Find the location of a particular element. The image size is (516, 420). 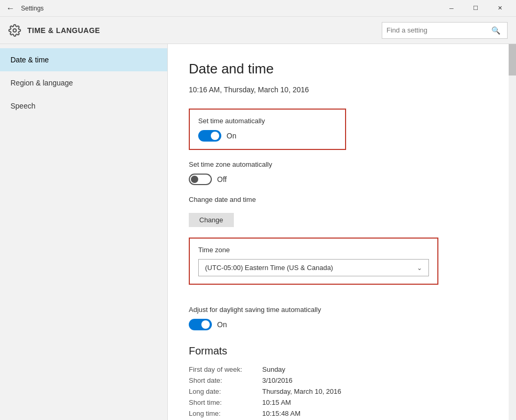

set-time-auto-row: On is located at coordinates (267, 136).